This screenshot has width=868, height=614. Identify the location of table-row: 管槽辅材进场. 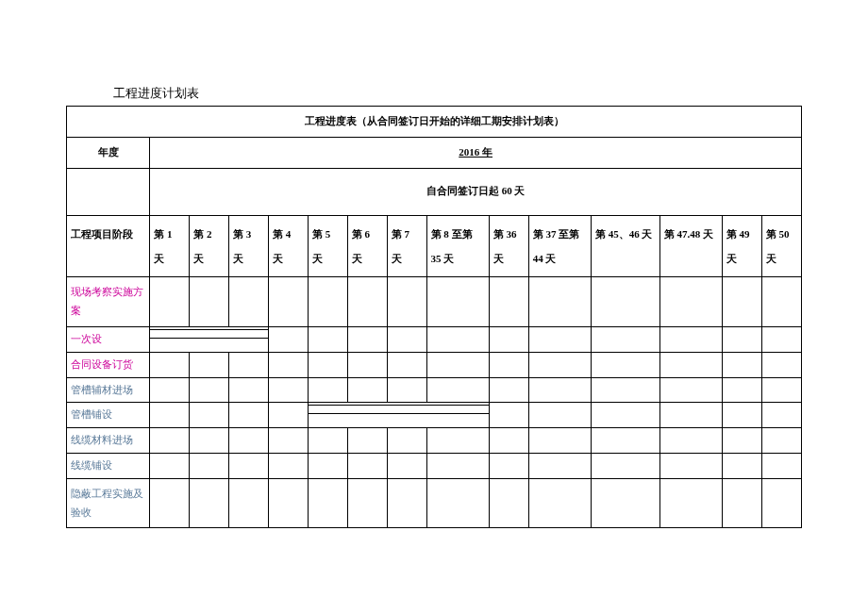
(434, 390).